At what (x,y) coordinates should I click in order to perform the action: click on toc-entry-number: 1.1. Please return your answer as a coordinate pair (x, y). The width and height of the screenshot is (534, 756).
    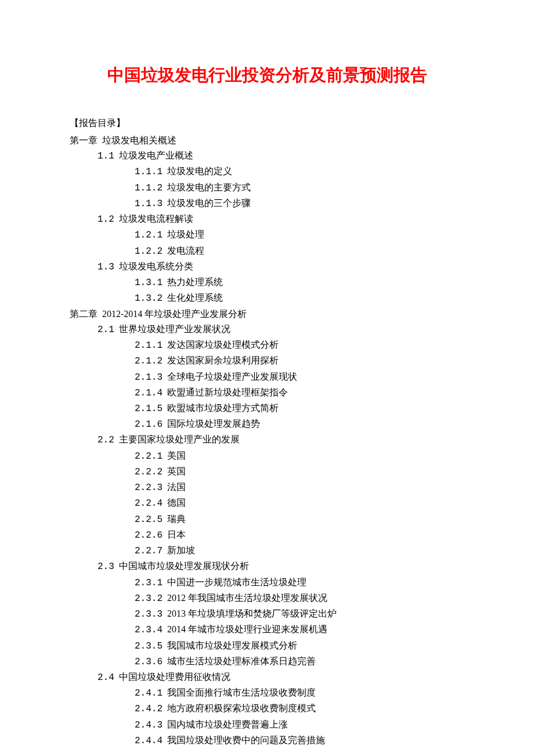
    Looking at the image, I should click on (106, 156).